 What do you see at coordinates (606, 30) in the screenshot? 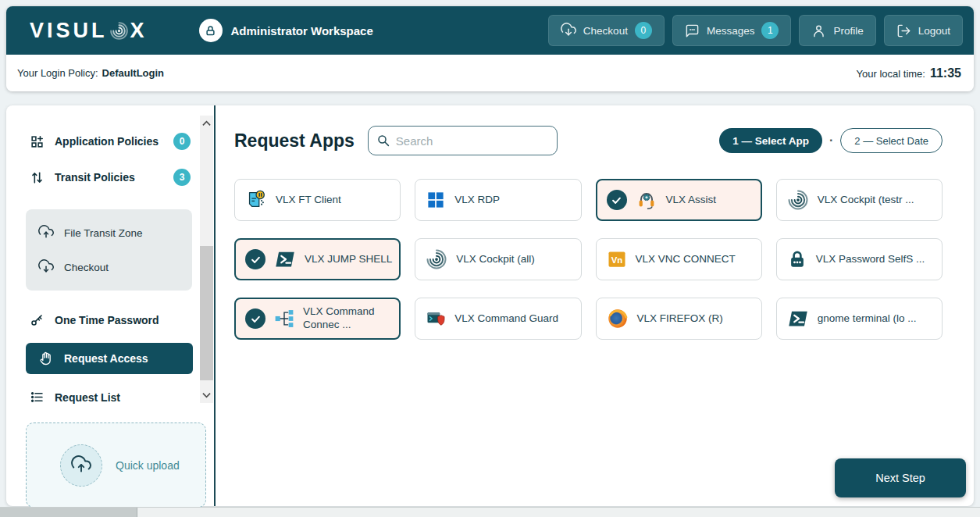
I see `checkout-button: Checkout 0` at bounding box center [606, 30].